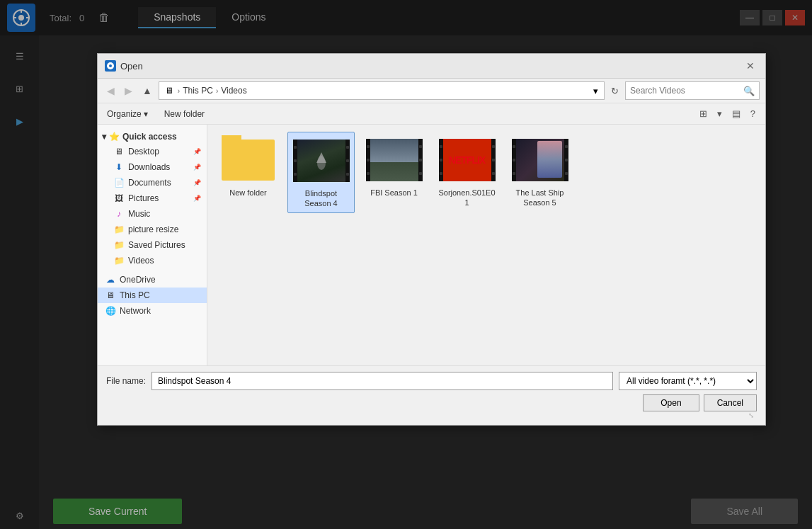 This screenshot has width=812, height=529. I want to click on file-name-label: File name:, so click(126, 381).